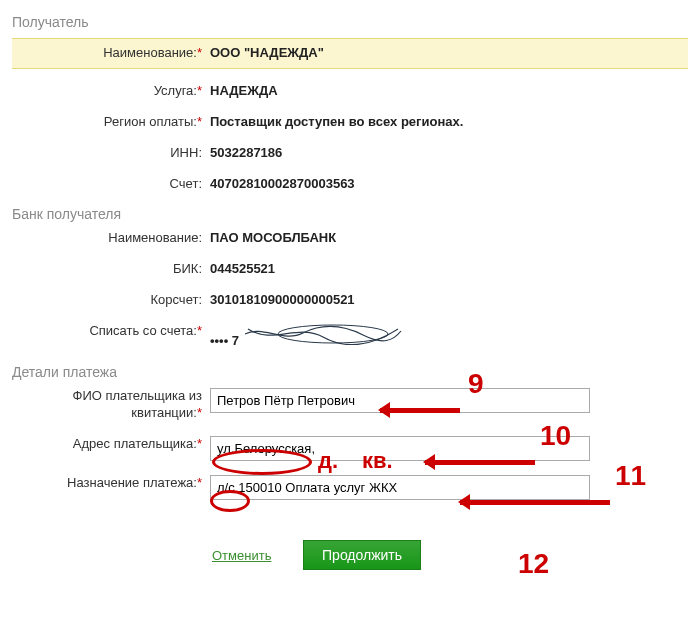 The image size is (700, 620). I want to click on fio-input, so click(400, 400).